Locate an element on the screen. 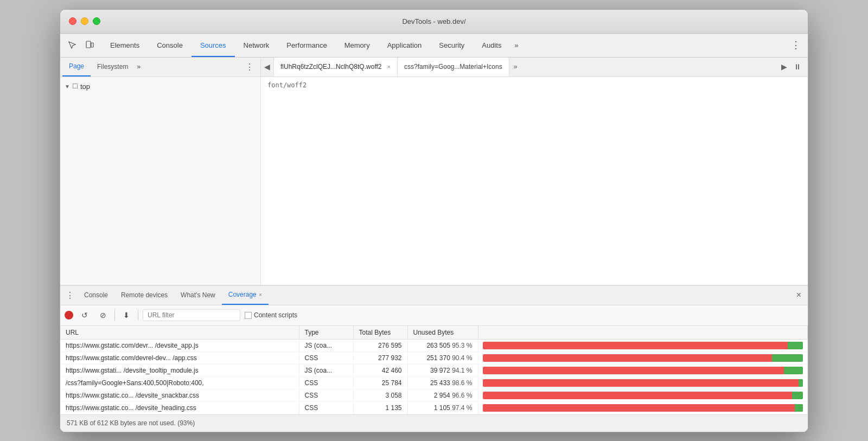 The width and height of the screenshot is (868, 441). table-row: /css?family=Google+Sans:400,500|Roboto:4… is located at coordinates (434, 383).